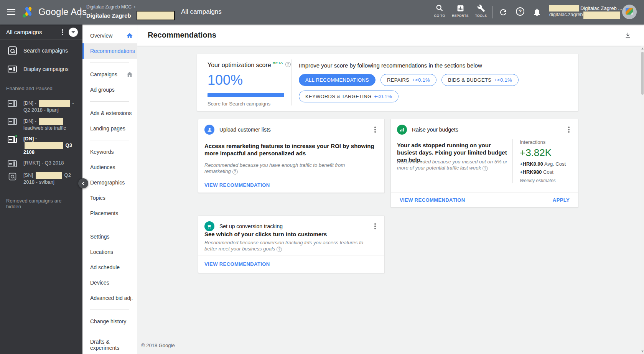 The height and width of the screenshot is (354, 644). What do you see at coordinates (561, 200) in the screenshot?
I see `apply-link: APPLY` at bounding box center [561, 200].